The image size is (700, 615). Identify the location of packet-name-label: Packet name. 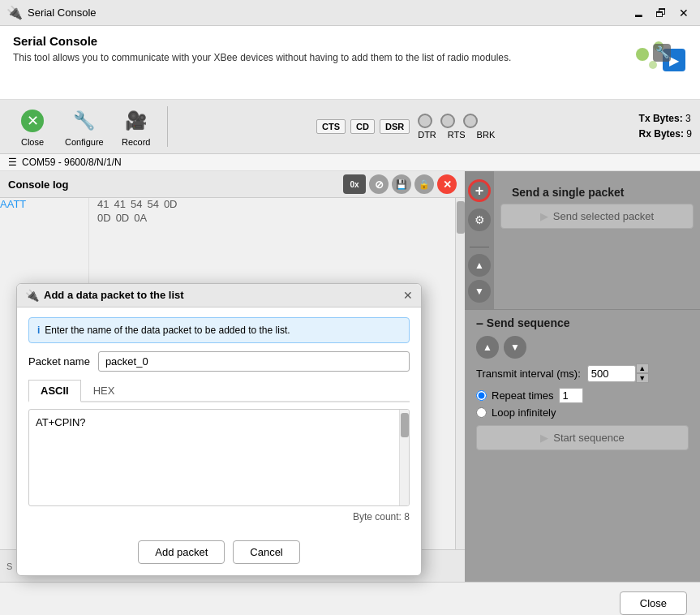
(59, 362).